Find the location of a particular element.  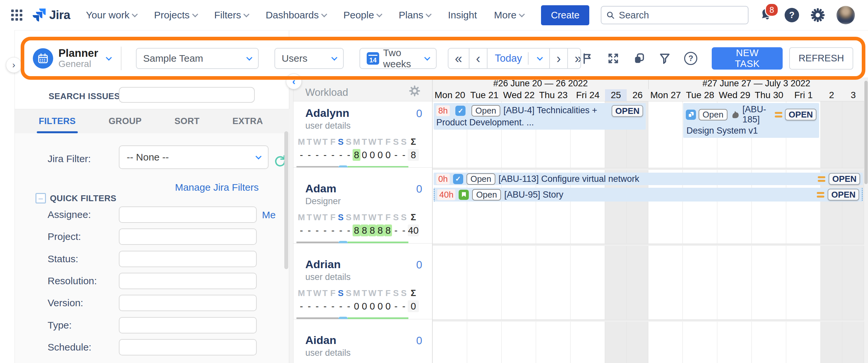

planner-subtitle: General is located at coordinates (78, 64).